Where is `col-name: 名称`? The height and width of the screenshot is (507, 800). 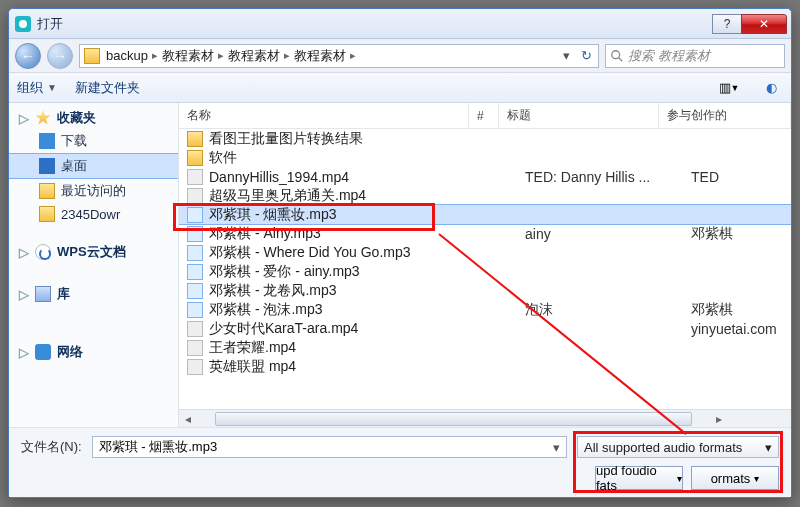 col-name: 名称 is located at coordinates (324, 116).